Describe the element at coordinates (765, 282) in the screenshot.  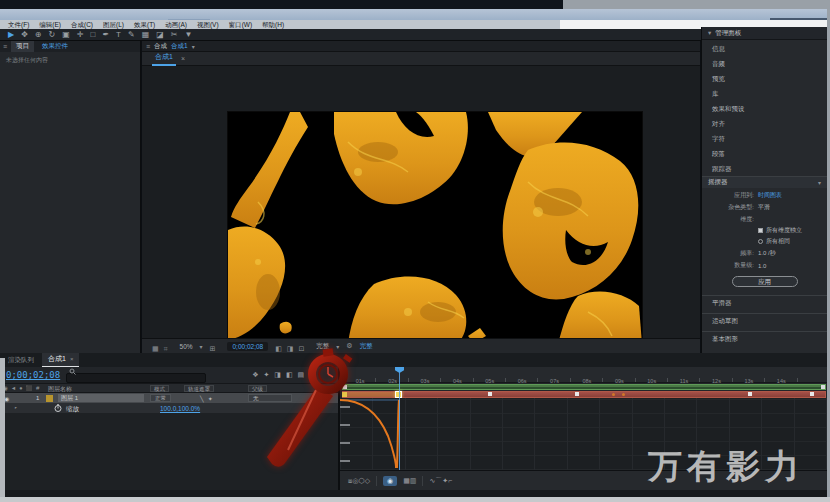
I see `apply-button: 应用` at that location.